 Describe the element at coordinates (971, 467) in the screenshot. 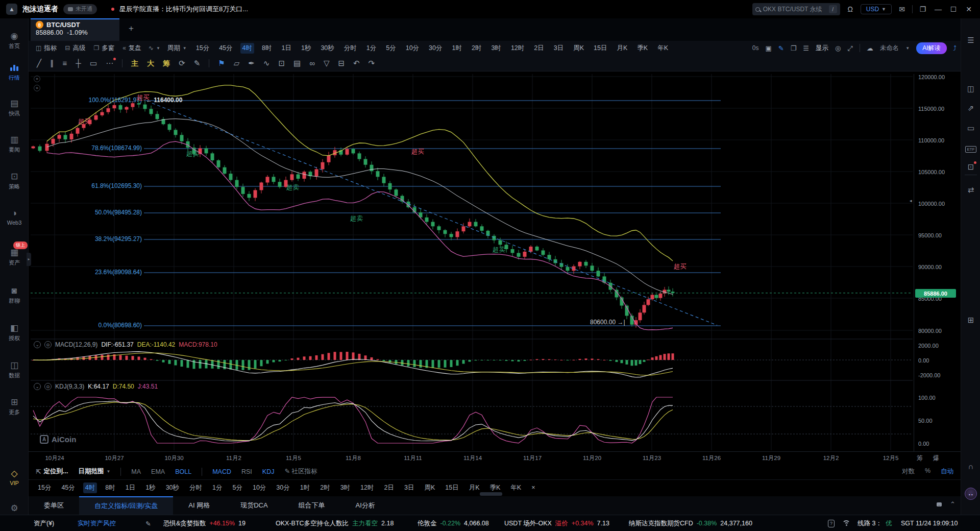

I see `headset-icon: ∩` at that location.